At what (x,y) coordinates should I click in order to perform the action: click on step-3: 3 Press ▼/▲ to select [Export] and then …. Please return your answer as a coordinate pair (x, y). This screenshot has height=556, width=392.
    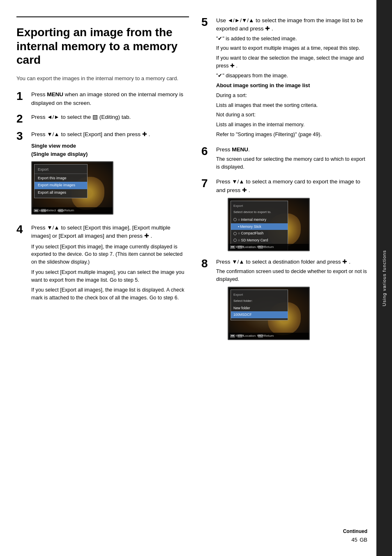
    Looking at the image, I should click on (103, 174).